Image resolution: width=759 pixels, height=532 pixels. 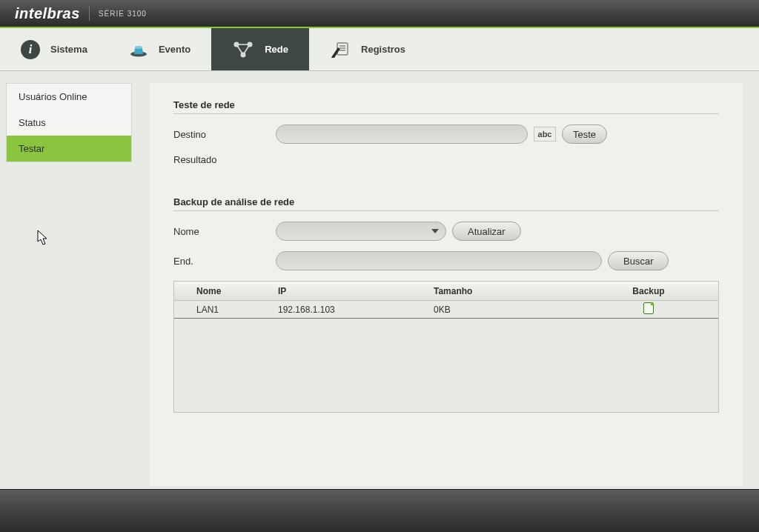 I want to click on table-row: LAN1192.168.1.1030KB, so click(x=446, y=310).